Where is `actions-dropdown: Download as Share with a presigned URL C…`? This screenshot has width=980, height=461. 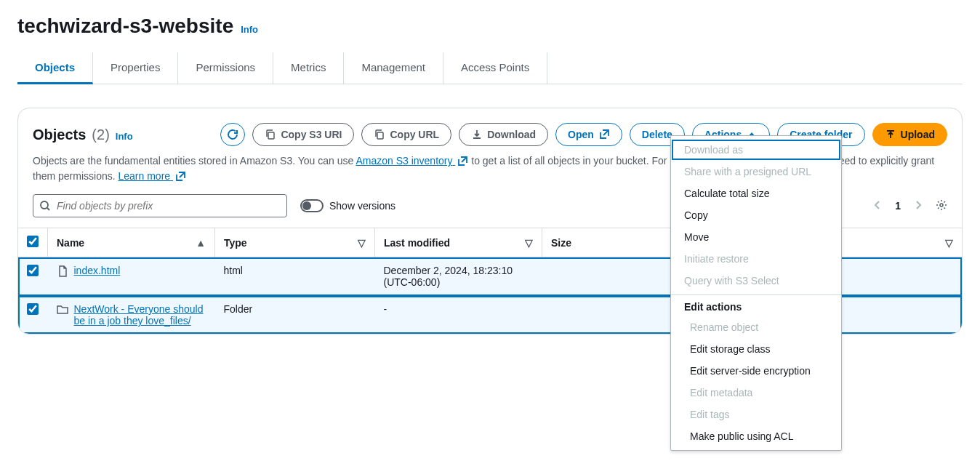 actions-dropdown: Download as Share with a presigned URL C… is located at coordinates (756, 235).